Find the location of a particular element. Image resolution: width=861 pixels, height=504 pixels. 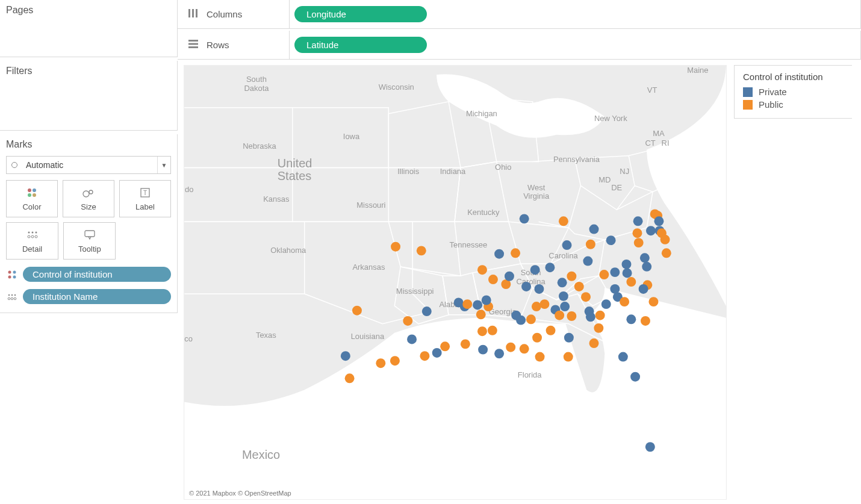

legend-item-public: Public is located at coordinates (794, 105).